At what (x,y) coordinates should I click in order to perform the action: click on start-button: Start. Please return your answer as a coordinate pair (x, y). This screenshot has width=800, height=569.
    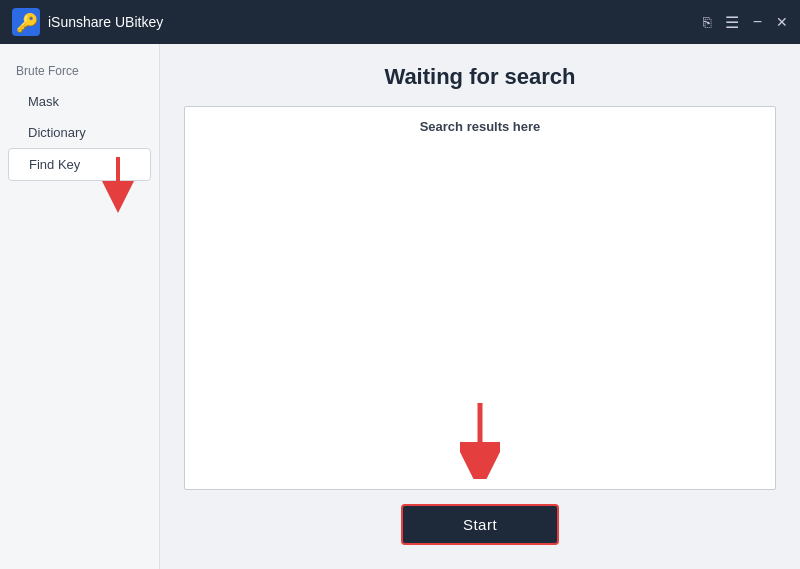
    Looking at the image, I should click on (480, 524).